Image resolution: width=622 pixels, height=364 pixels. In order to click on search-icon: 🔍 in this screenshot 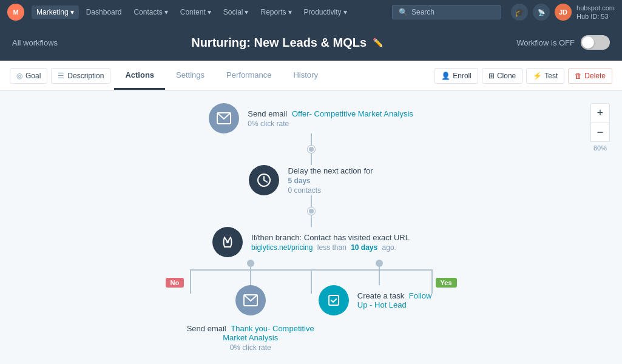, I will do `click(403, 12)`.